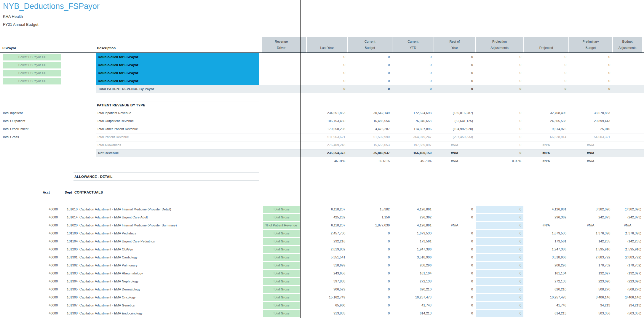 The width and height of the screenshot is (644, 318). I want to click on cell-value: 170,702, so click(591, 266).